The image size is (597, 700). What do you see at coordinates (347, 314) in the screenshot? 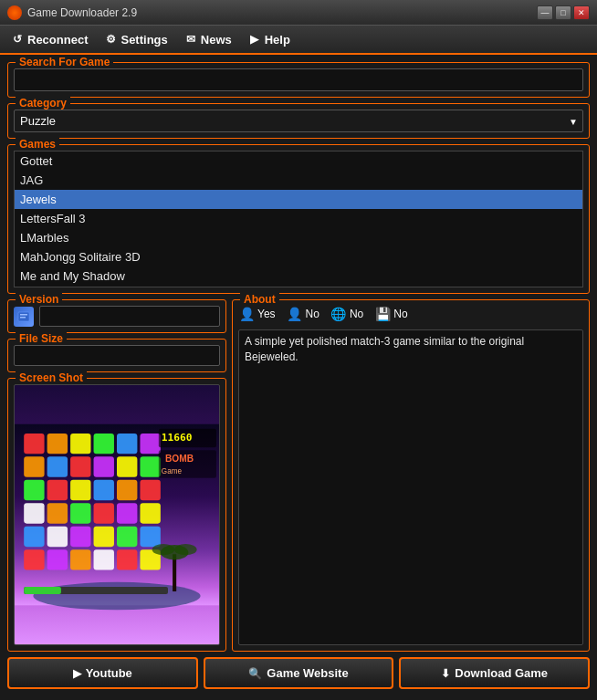
I see `about-icon-item-3: 🌐 No` at bounding box center [347, 314].